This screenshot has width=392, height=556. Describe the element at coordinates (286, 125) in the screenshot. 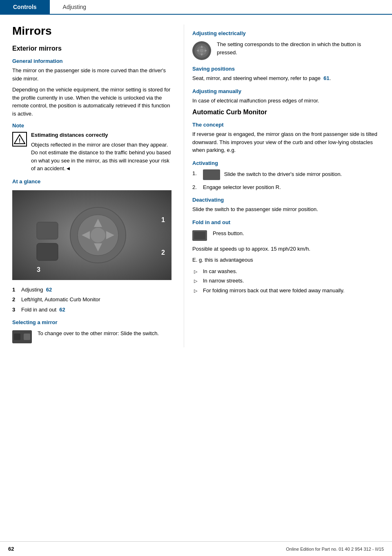

I see `section-concept: The concept` at that location.